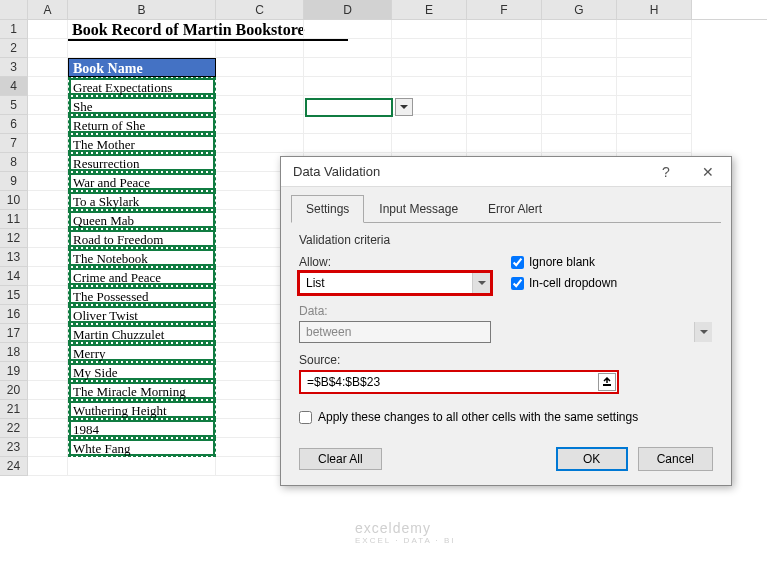 Image resolution: width=767 pixels, height=579 pixels. What do you see at coordinates (580, 30) in the screenshot?
I see `cell-G1` at bounding box center [580, 30].